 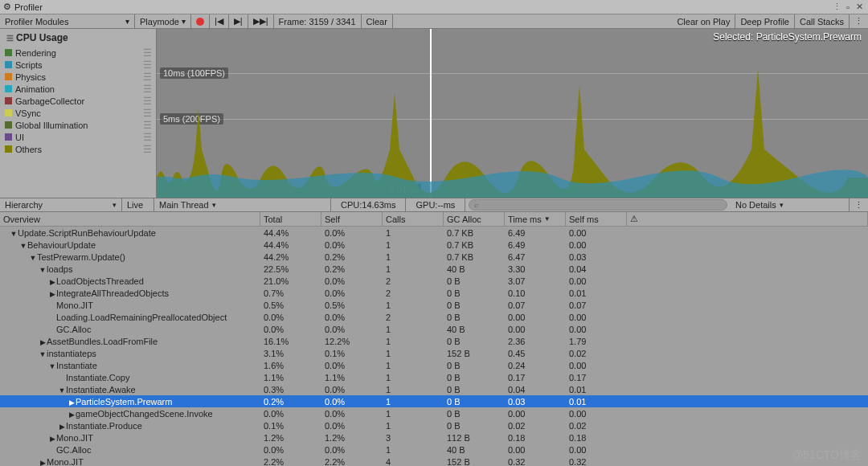 I want to click on row-total: 21.0%, so click(x=291, y=281).